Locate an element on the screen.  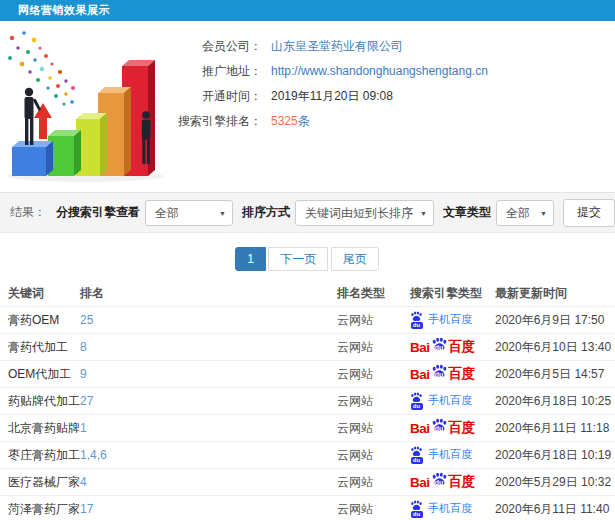
header-keyword: 关键词 is located at coordinates (40, 294).